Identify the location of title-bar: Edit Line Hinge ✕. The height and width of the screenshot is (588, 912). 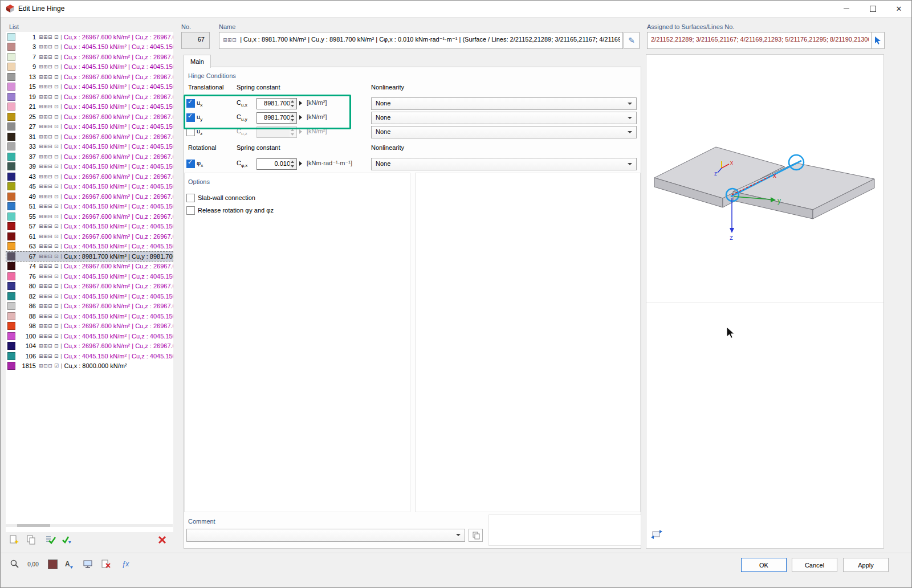
(456, 9).